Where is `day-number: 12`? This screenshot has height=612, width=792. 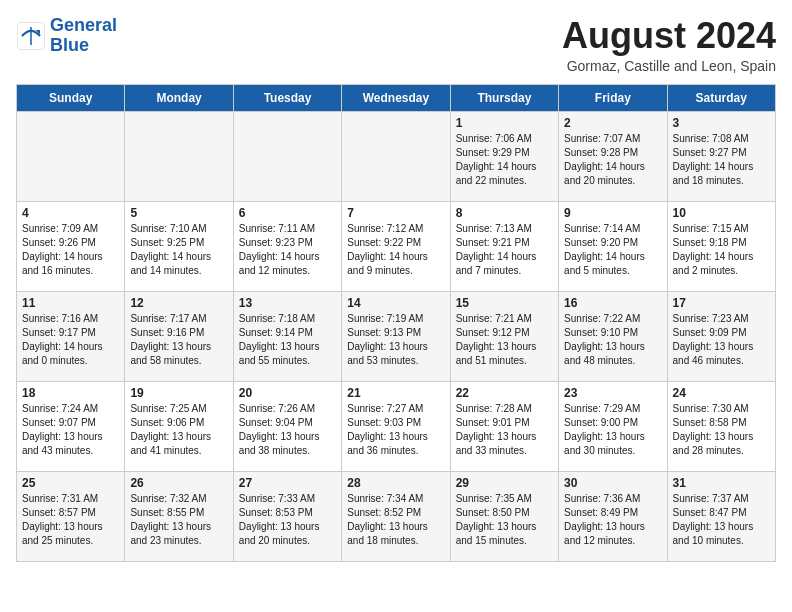 day-number: 12 is located at coordinates (178, 303).